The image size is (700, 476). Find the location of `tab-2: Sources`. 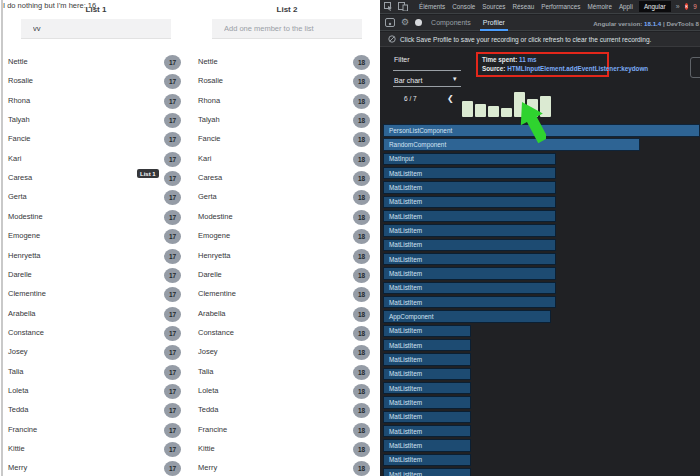

tab-2: Sources is located at coordinates (494, 6).